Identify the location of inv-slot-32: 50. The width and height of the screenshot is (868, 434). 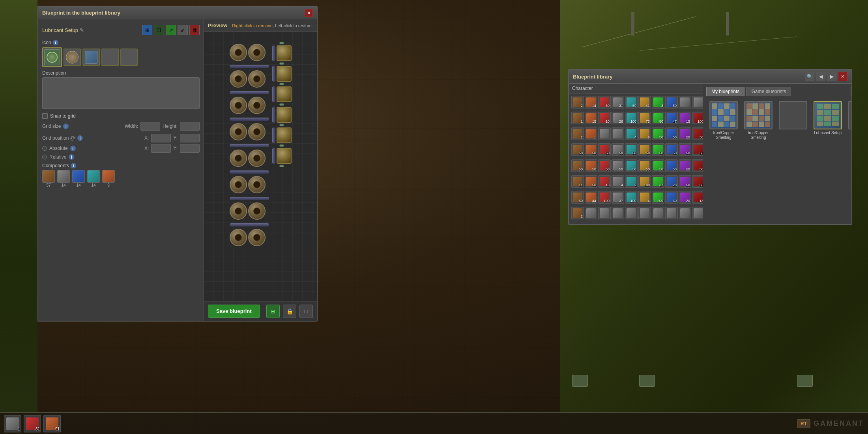
(591, 150).